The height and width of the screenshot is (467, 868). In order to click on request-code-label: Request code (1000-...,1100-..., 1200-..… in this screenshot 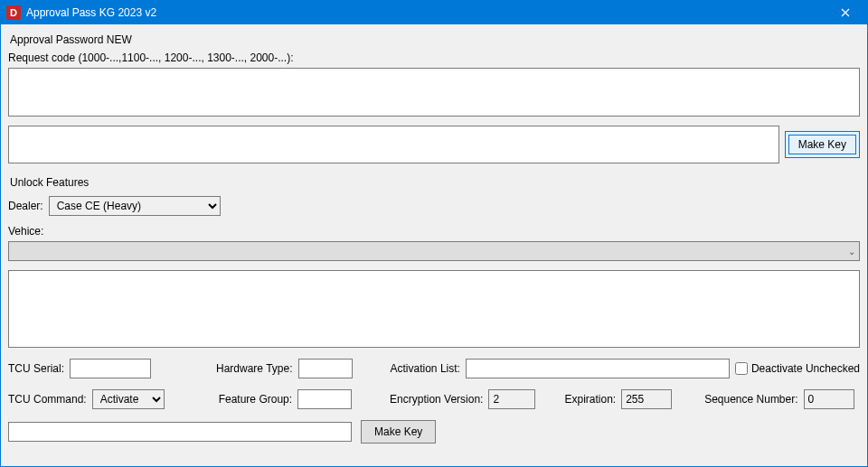, I will do `click(434, 58)`.